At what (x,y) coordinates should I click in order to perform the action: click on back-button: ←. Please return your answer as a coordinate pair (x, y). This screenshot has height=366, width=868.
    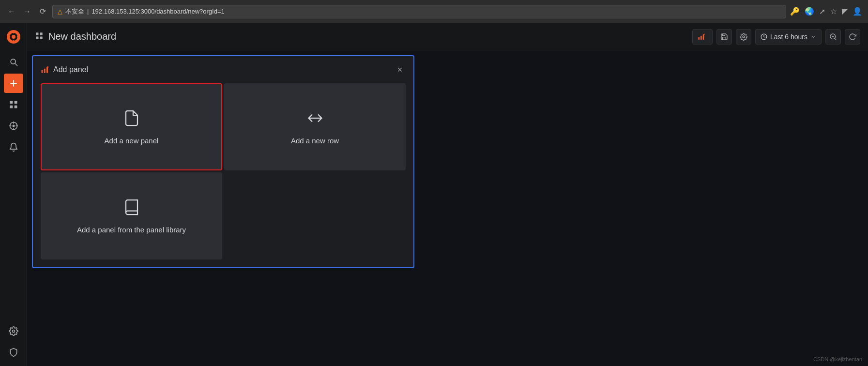
    Looking at the image, I should click on (12, 12).